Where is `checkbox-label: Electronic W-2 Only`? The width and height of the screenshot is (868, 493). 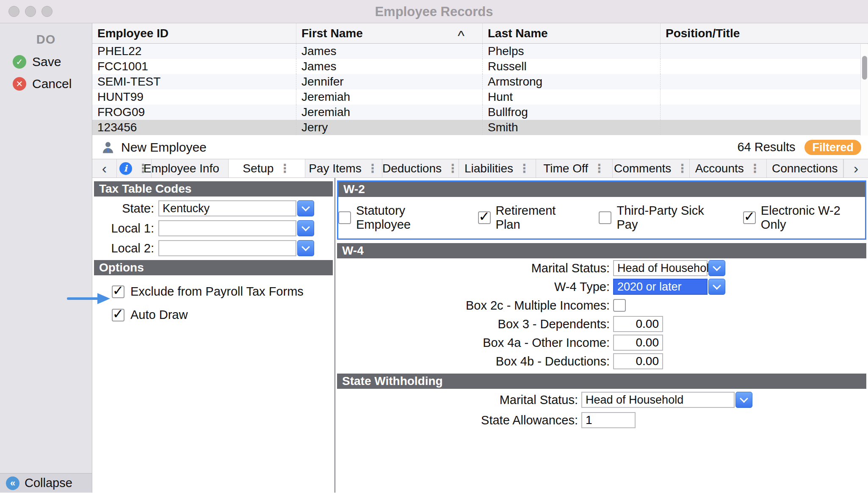 checkbox-label: Electronic W-2 Only is located at coordinates (813, 218).